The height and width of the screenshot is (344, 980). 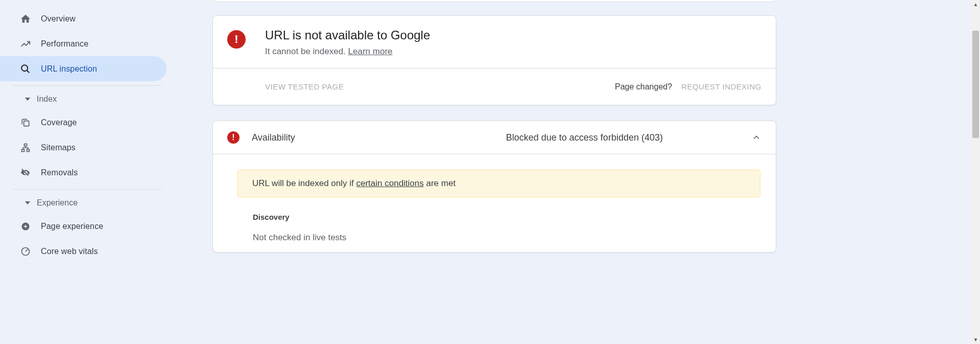 I want to click on trending-up-icon, so click(x=26, y=44).